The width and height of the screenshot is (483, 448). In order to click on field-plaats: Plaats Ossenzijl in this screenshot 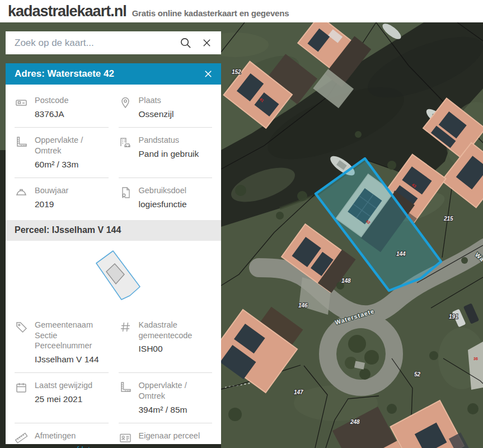, I will do `click(166, 108)`.